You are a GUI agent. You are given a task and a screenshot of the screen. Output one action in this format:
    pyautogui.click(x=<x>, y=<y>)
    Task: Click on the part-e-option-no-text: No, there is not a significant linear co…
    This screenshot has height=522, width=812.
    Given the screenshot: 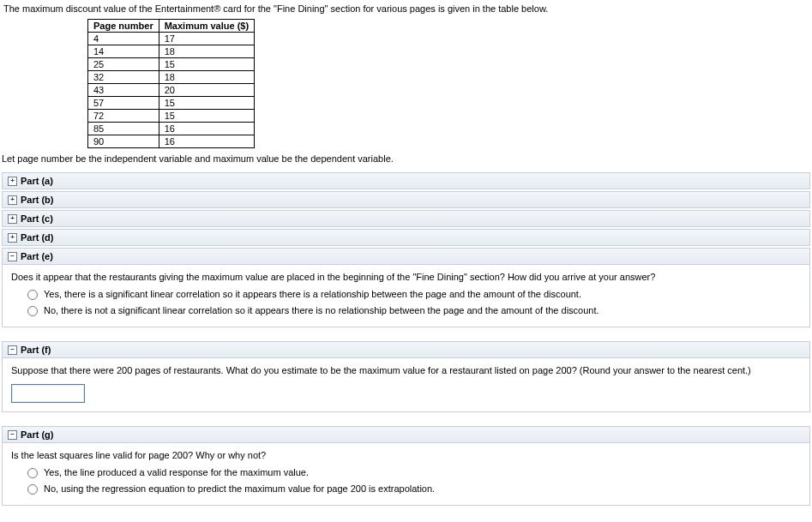 What is the action you would take?
    pyautogui.click(x=322, y=310)
    